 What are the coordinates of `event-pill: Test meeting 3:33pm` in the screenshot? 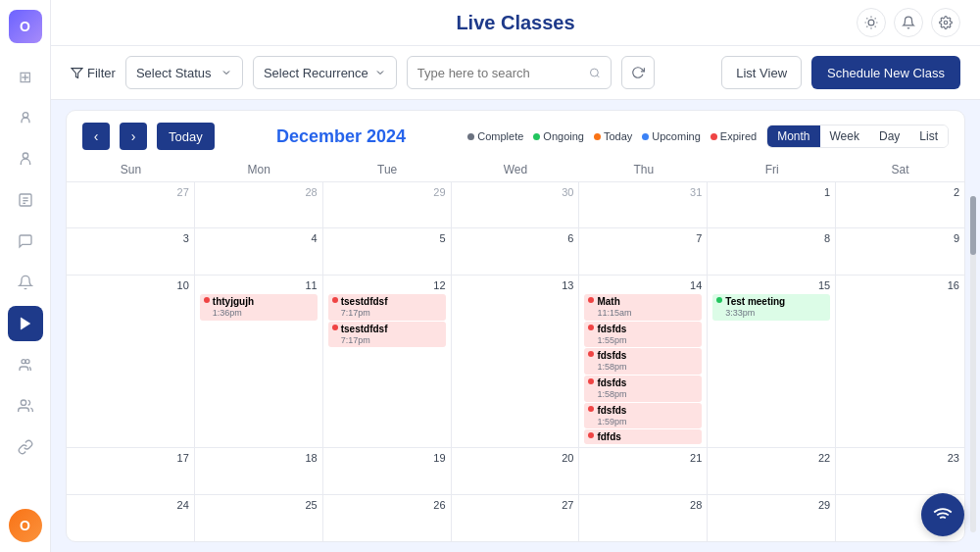 It's located at (771, 308).